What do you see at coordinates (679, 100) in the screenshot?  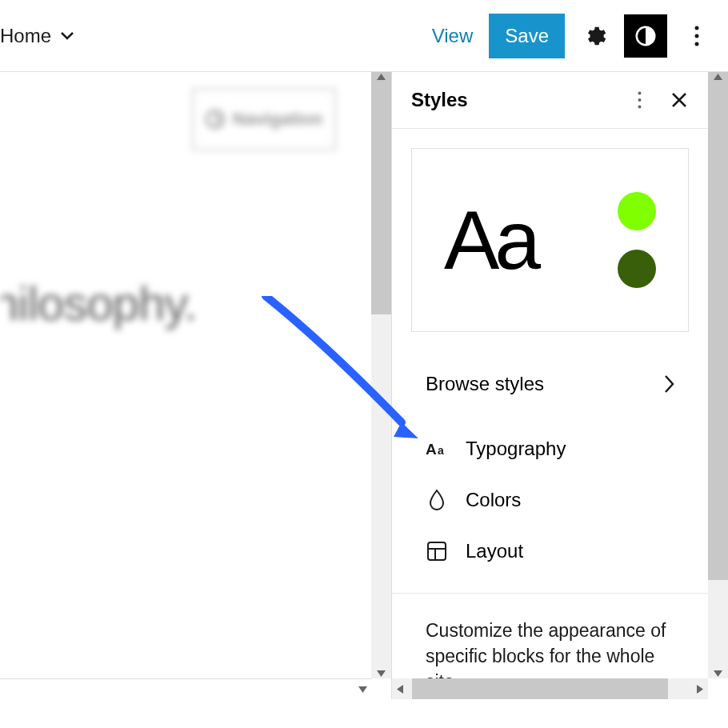 I see `close-icon` at bounding box center [679, 100].